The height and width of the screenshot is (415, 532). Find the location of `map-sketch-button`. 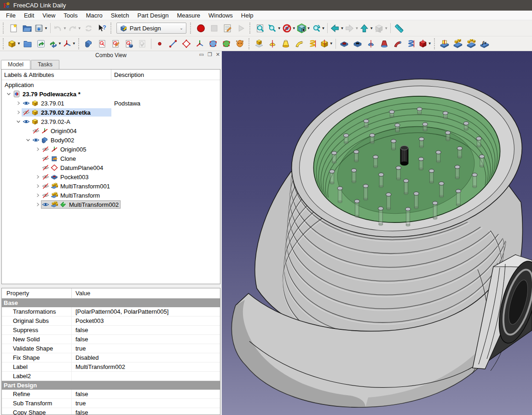

map-sketch-button is located at coordinates (129, 43).